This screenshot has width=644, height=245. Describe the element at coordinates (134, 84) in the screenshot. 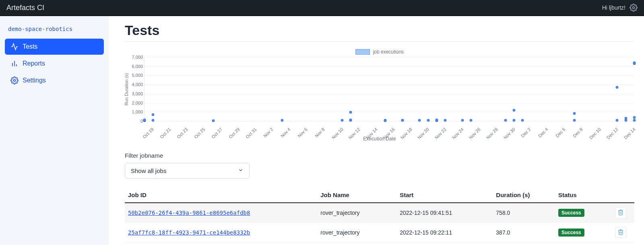

I see `y-tick: 4,000` at that location.